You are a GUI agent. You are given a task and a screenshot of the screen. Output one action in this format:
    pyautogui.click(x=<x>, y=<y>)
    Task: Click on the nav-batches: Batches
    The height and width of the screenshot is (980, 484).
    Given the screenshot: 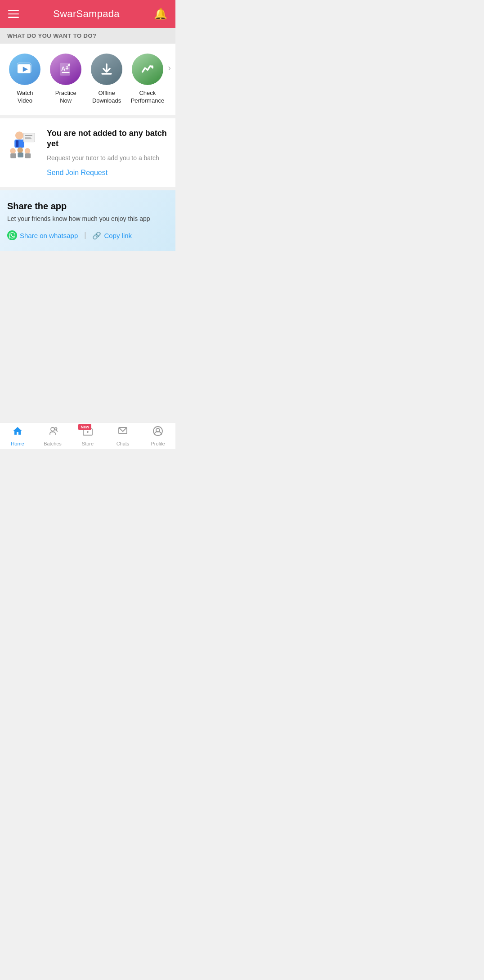 What is the action you would take?
    pyautogui.click(x=53, y=436)
    